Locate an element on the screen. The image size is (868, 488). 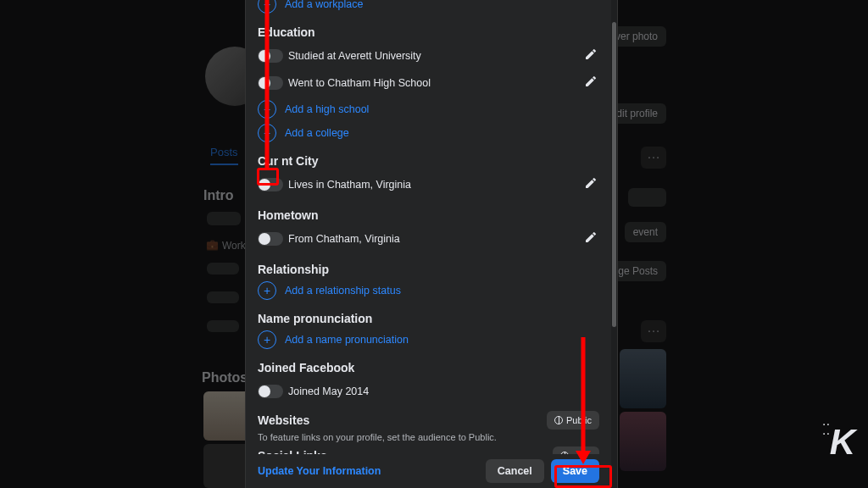
name-pronunciation-heading: Name pronunciation is located at coordinates (429, 319).